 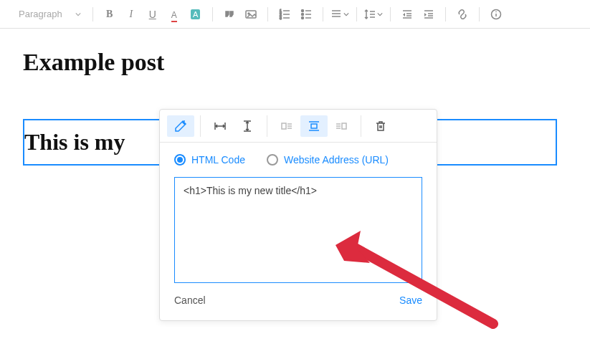 What do you see at coordinates (40, 14) in the screenshot?
I see `block-type-label: Paragraph` at bounding box center [40, 14].